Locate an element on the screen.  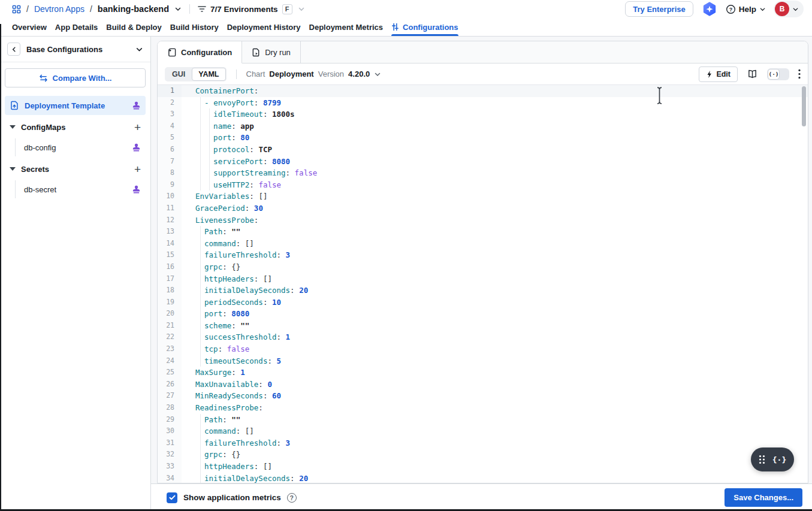
code-line: 1ContainerPort: is located at coordinates (483, 91).